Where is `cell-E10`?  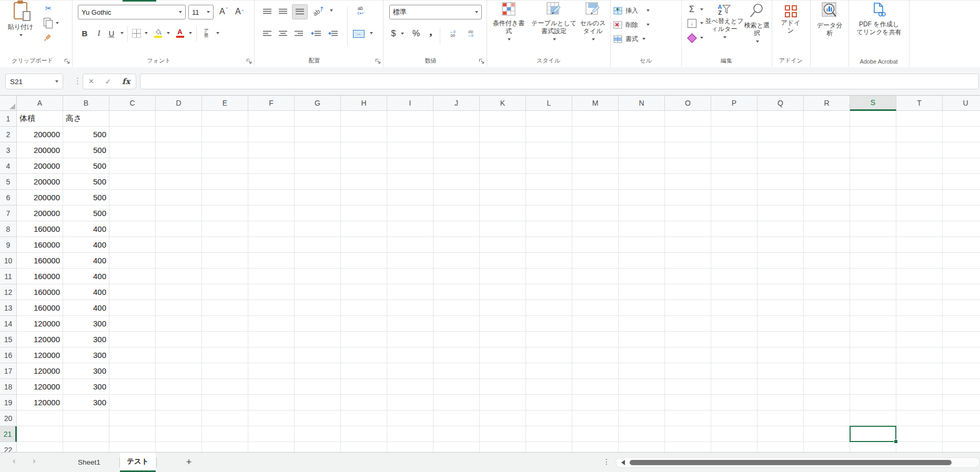
cell-E10 is located at coordinates (225, 261).